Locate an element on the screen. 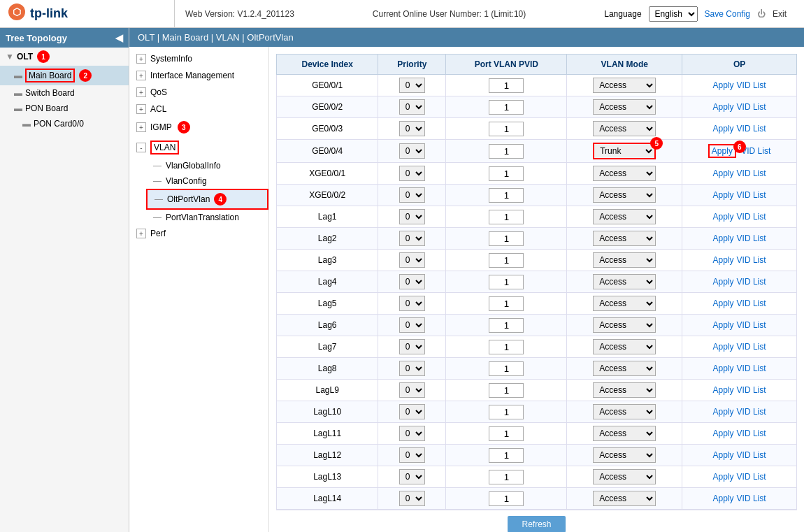 This screenshot has height=532, width=804. nav-acl: + ACL is located at coordinates (199, 109).